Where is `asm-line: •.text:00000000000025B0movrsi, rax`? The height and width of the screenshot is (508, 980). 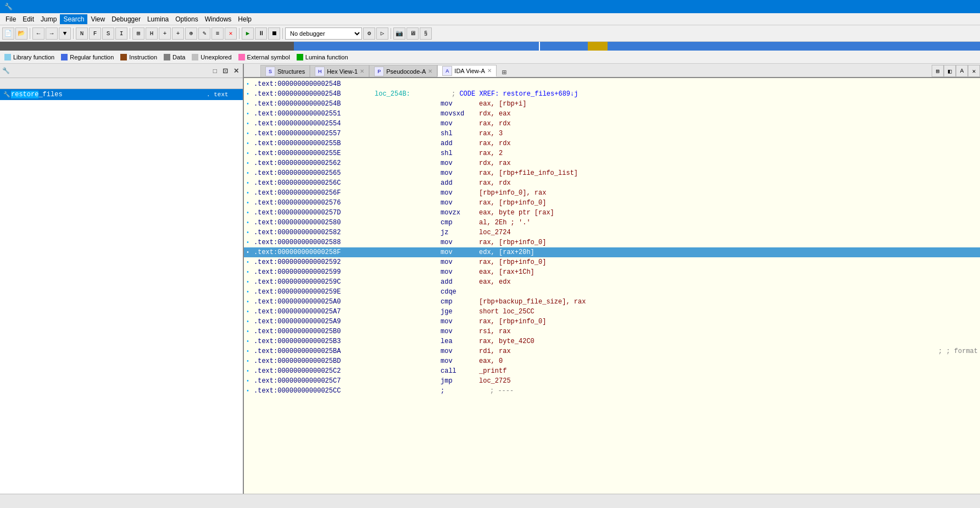 asm-line: •.text:00000000000025B0movrsi, rax is located at coordinates (612, 332).